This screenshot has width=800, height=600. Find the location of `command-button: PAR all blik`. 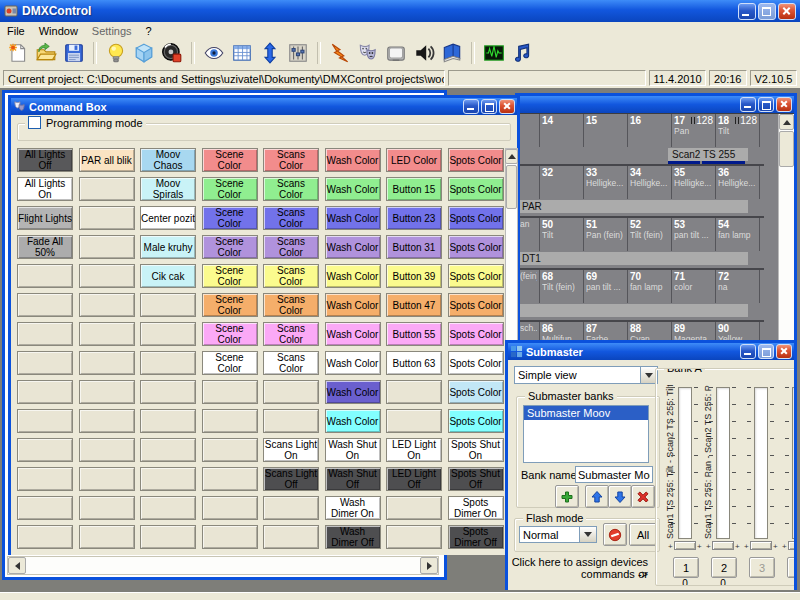

command-button: PAR all blik is located at coordinates (107, 160).